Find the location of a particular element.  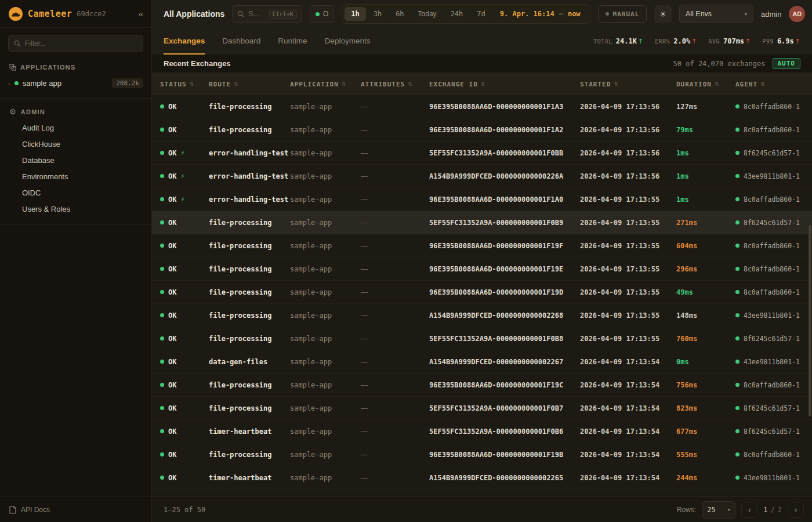

online-status-dot is located at coordinates (318, 14).